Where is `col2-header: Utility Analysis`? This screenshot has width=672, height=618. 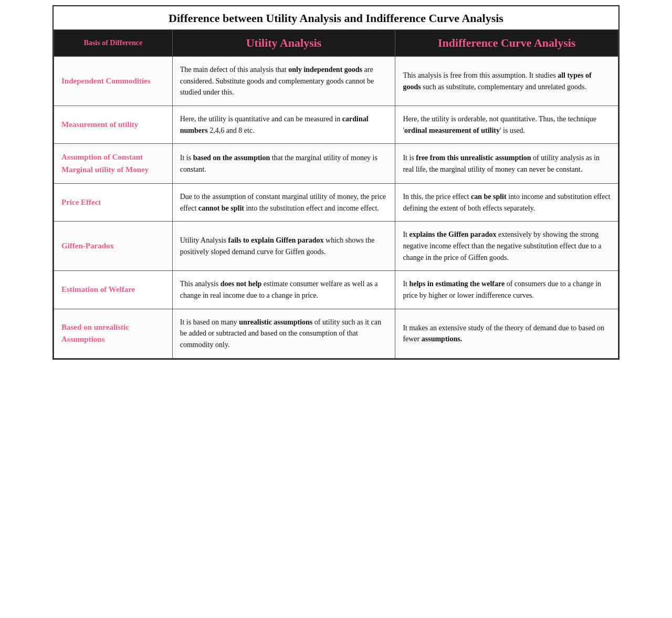
col2-header: Utility Analysis is located at coordinates (284, 43).